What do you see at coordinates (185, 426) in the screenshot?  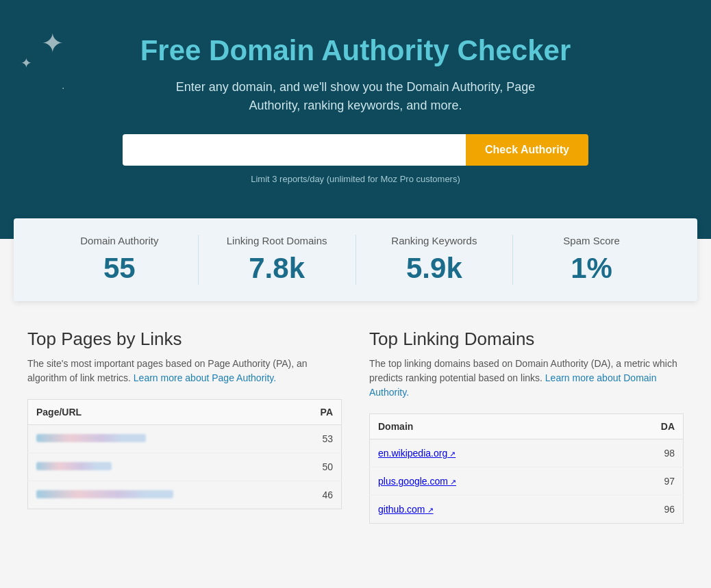 I see `top-pages-section: Top Pages by Links The site's most impor…` at bounding box center [185, 426].